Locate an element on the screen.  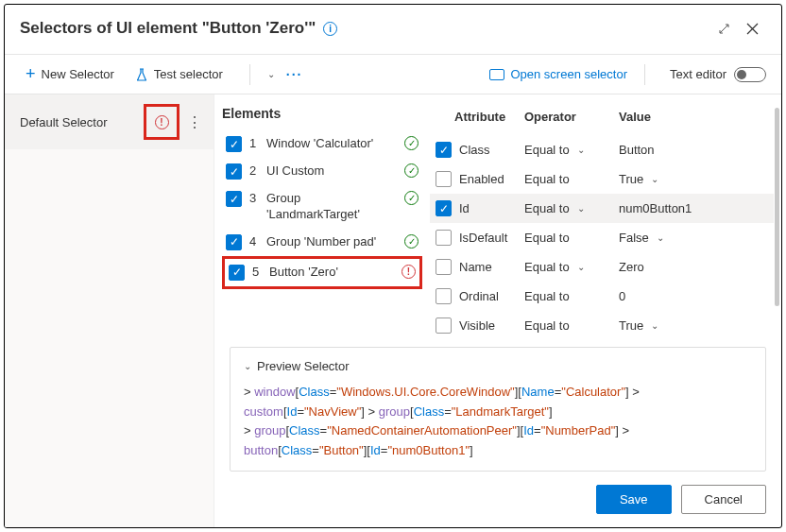
attr-value: num0Button1 is located at coordinates (656, 208).